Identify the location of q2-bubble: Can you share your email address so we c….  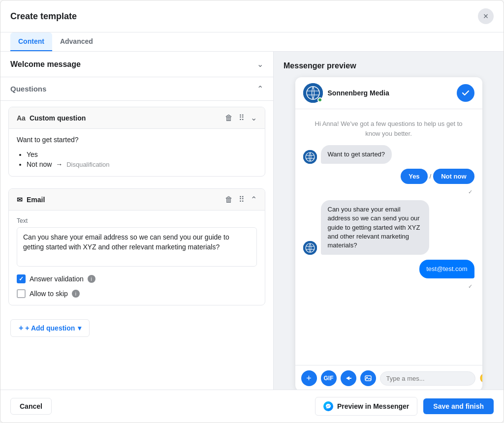
(375, 227).